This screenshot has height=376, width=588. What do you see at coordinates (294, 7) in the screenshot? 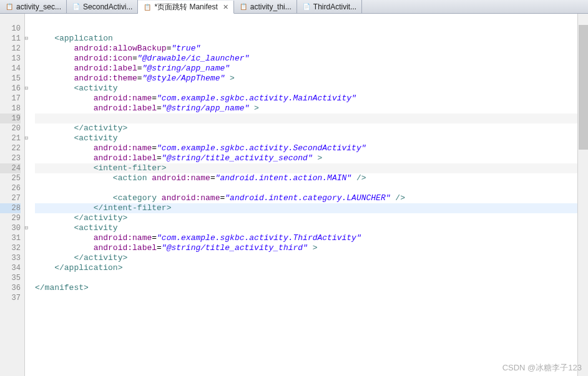
I see `tab-bar: 📋activity_sec...📄SecondActivi...📋*页面跳转 M…` at bounding box center [294, 7].